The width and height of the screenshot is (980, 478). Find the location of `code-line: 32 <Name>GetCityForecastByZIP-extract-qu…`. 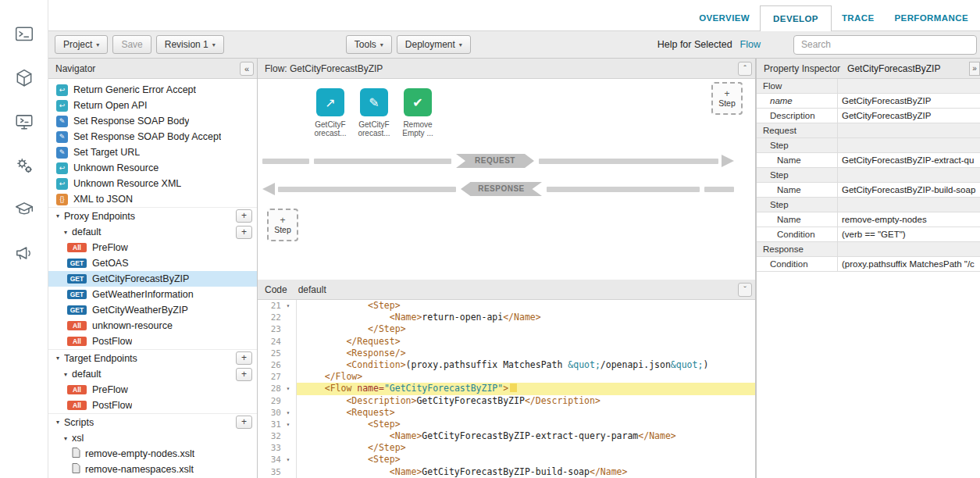

code-line: 32 <Name>GetCityForecastByZIP-extract-qu… is located at coordinates (506, 436).